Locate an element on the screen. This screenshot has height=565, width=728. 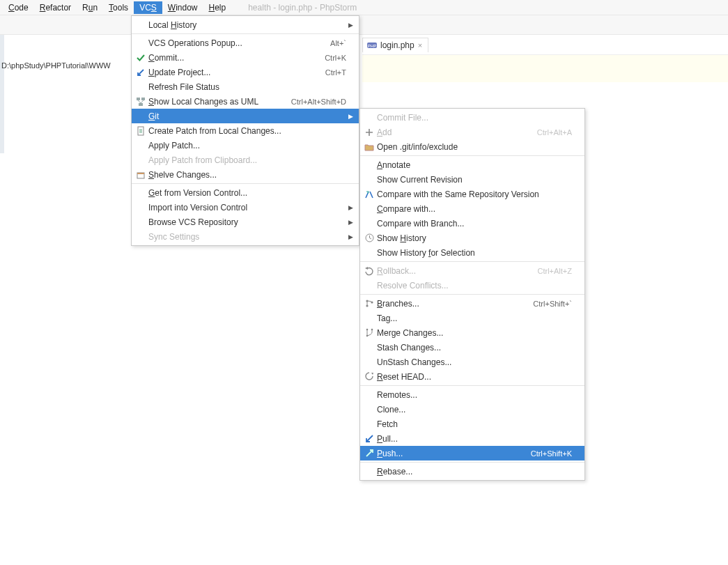
git-menu-show-history: Show History is located at coordinates (472, 238).